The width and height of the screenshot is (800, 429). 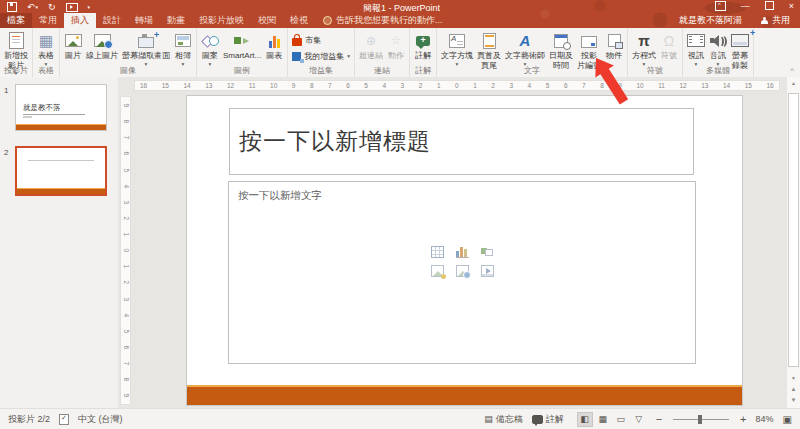 What do you see at coordinates (222, 20) in the screenshot?
I see `tab-slideshow: 投影片放映` at bounding box center [222, 20].